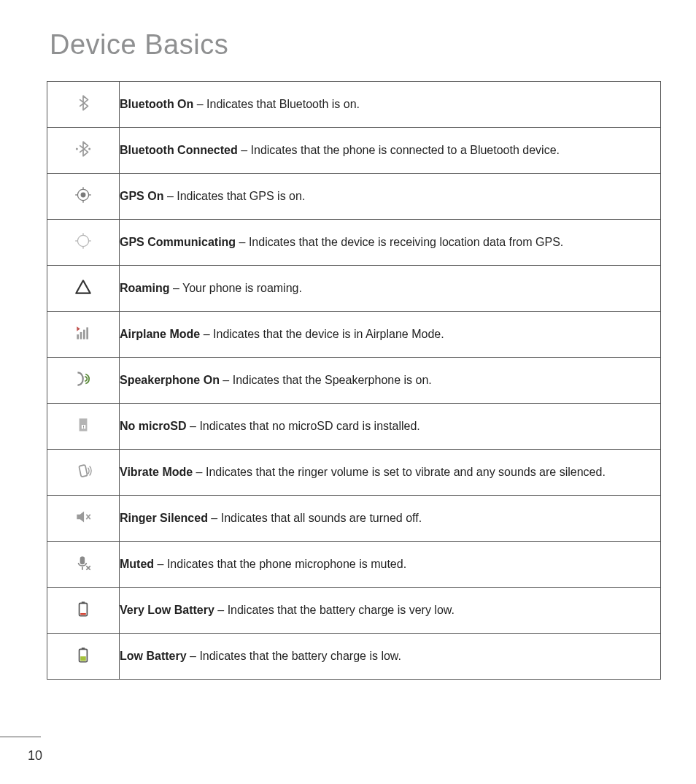 This screenshot has height=784, width=696. Describe the element at coordinates (167, 610) in the screenshot. I see `term: Very Low Battery` at that location.